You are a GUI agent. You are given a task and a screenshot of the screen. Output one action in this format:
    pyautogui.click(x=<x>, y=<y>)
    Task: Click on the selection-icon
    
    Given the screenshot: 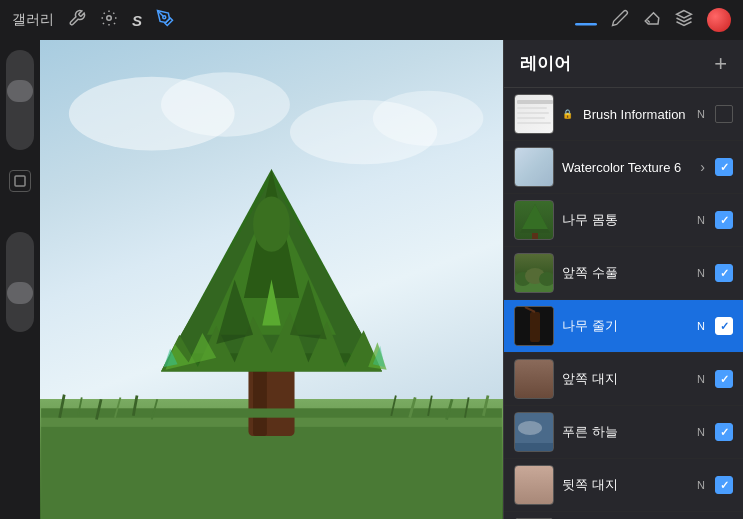 What is the action you would take?
    pyautogui.click(x=20, y=181)
    